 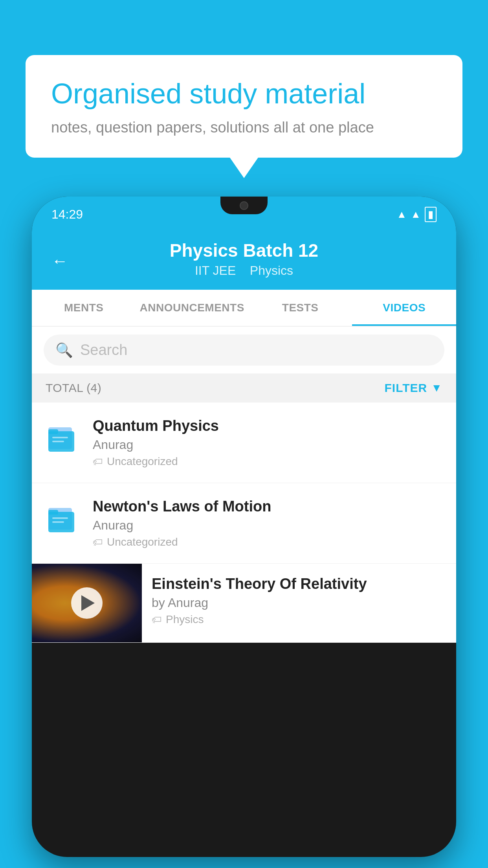 What do you see at coordinates (299, 620) in the screenshot?
I see `video-tag: 🏷 Physics` at bounding box center [299, 620].